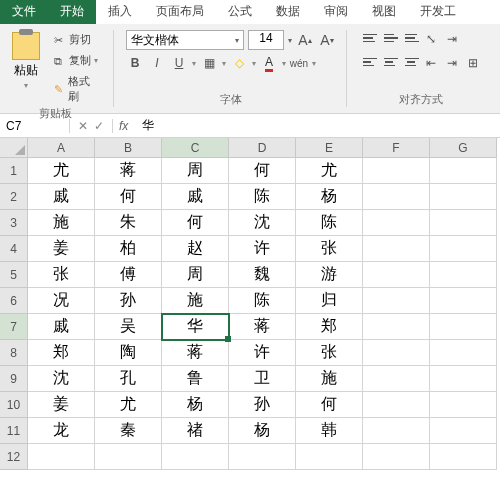 Image resolution: width=500 pixels, height=500 pixels. What do you see at coordinates (196, 148) in the screenshot?
I see `col-header: C` at bounding box center [196, 148].